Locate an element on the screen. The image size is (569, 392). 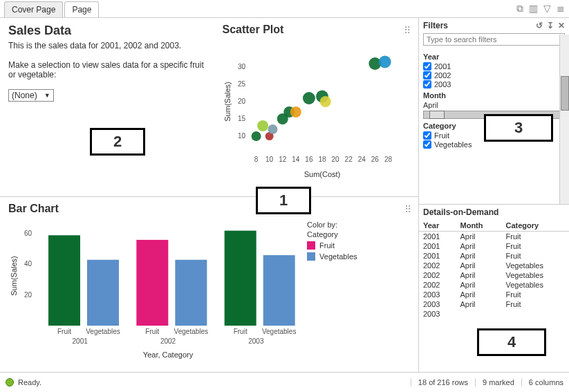
callout-4: 4 is located at coordinates (512, 342).